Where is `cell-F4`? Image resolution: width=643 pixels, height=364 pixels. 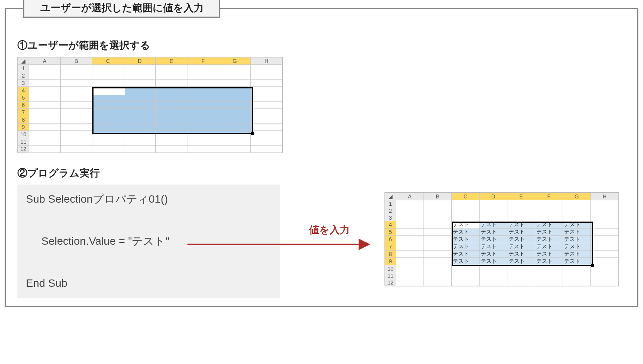 cell-F4 is located at coordinates (203, 90).